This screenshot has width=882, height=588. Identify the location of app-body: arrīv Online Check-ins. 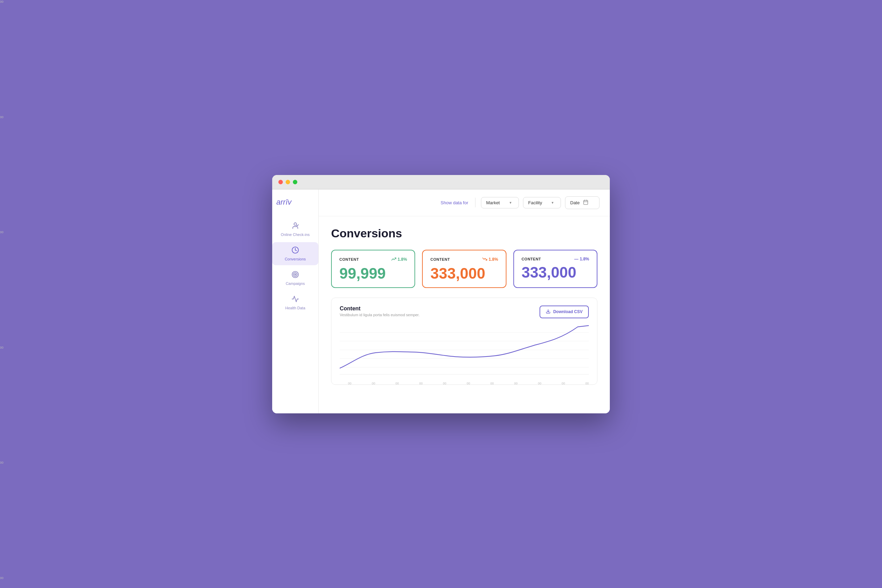
(441, 302).